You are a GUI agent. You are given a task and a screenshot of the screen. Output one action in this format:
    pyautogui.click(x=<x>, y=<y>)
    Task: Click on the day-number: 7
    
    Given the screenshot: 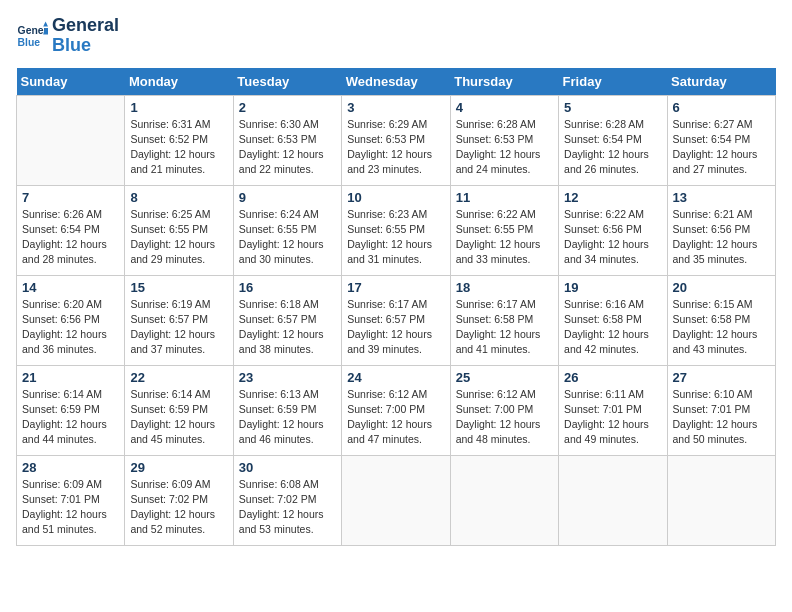 What is the action you would take?
    pyautogui.click(x=70, y=198)
    